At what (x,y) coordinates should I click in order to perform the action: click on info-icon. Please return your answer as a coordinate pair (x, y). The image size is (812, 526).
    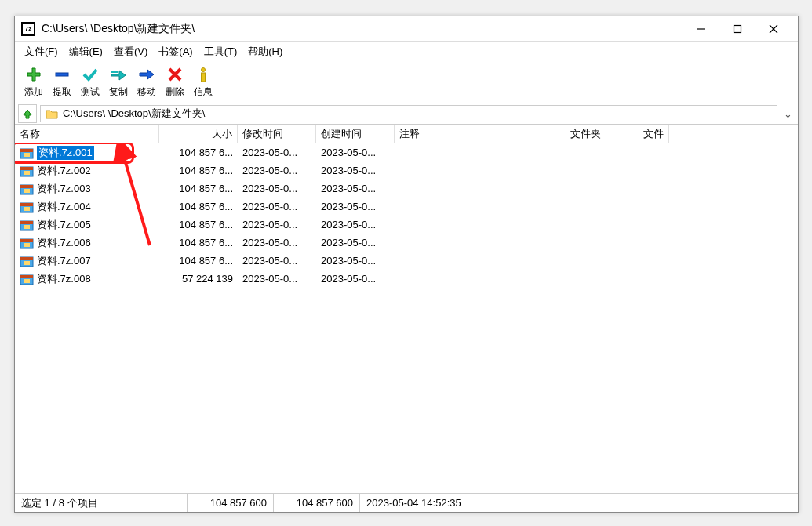
    Looking at the image, I should click on (203, 74).